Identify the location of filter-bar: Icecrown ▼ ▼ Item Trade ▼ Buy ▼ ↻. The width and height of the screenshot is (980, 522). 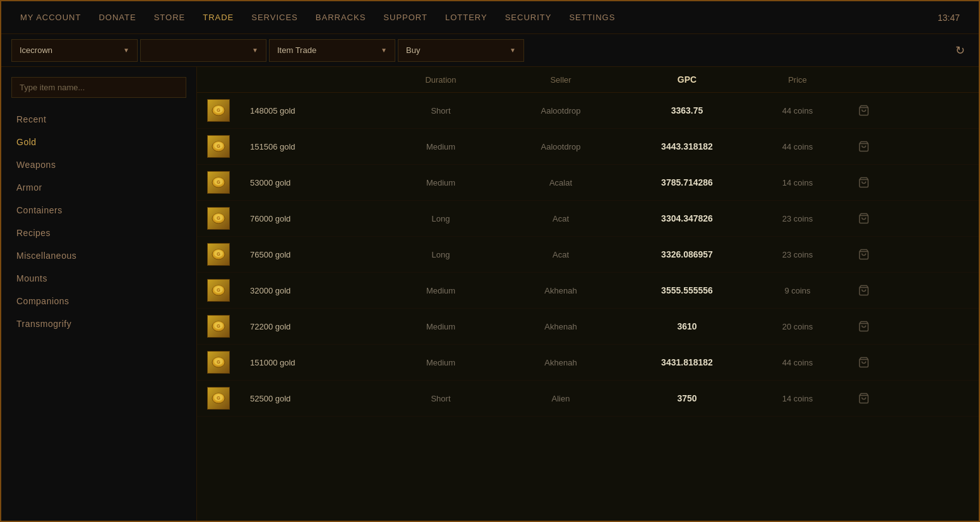
(490, 50).